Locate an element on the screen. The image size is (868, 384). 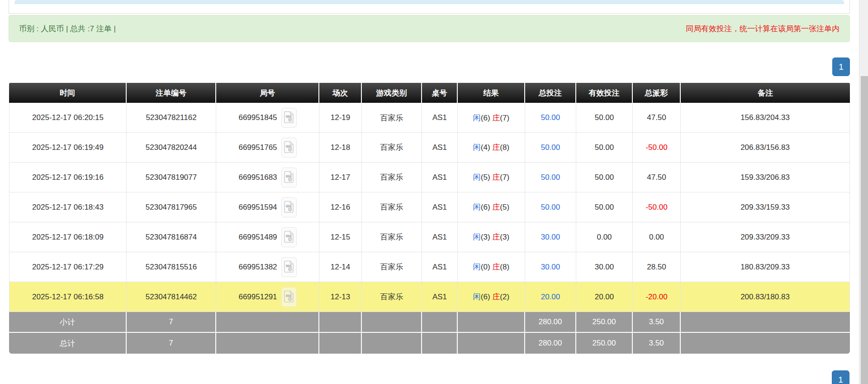
table-header: 时间注单编号局号场次游戏类别桌号结果总投注有效投注总派彩备注 is located at coordinates (430, 93).